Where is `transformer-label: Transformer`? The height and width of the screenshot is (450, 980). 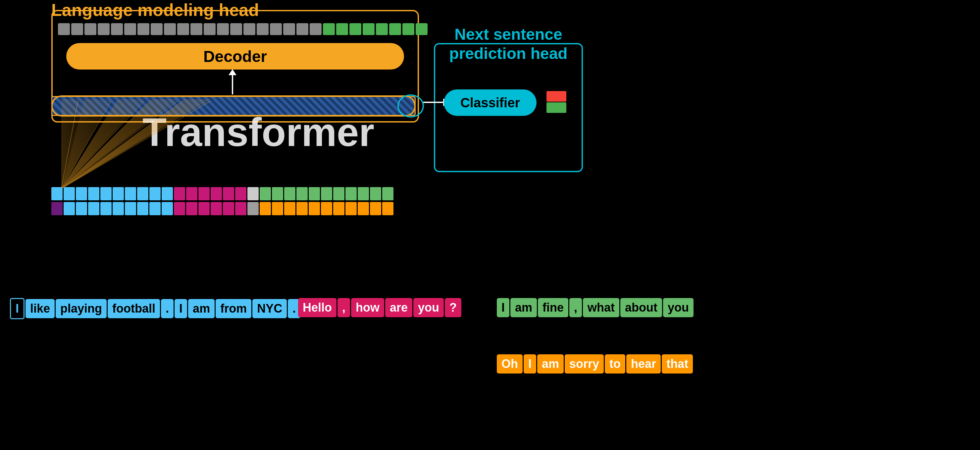 transformer-label: Transformer is located at coordinates (258, 132).